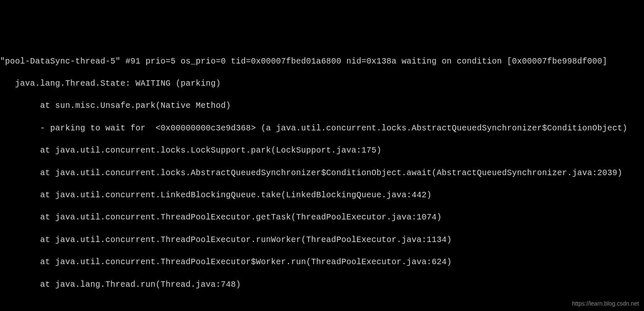  Describe the element at coordinates (322, 84) in the screenshot. I see `thread-state: java.lang.Thread.State: WAITING (parking…` at that location.